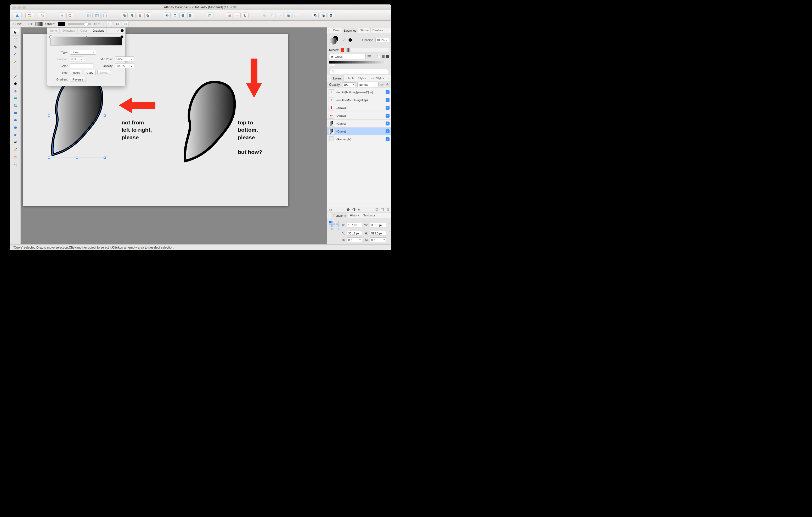 Image resolution: width=812 pixels, height=517 pixels. Describe the element at coordinates (355, 234) in the screenshot. I see `y-field: 301.2 px` at that location.